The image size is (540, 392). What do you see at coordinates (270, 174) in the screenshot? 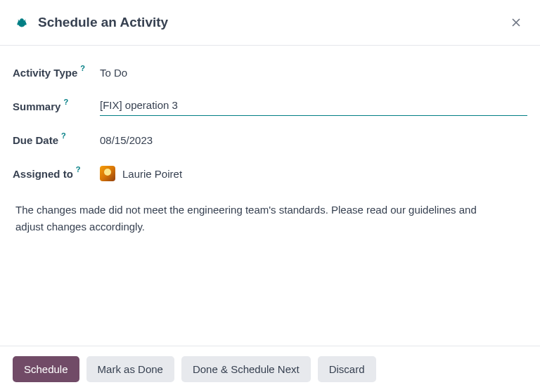
I see `row-assigned-to: Assigned to ? Laurie Poiret` at bounding box center [270, 174].